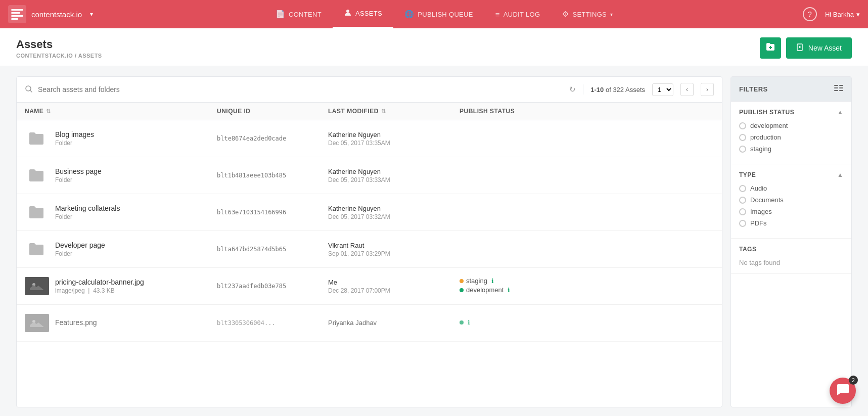 Image resolution: width=868 pixels, height=416 pixels. I want to click on search-input, so click(301, 89).